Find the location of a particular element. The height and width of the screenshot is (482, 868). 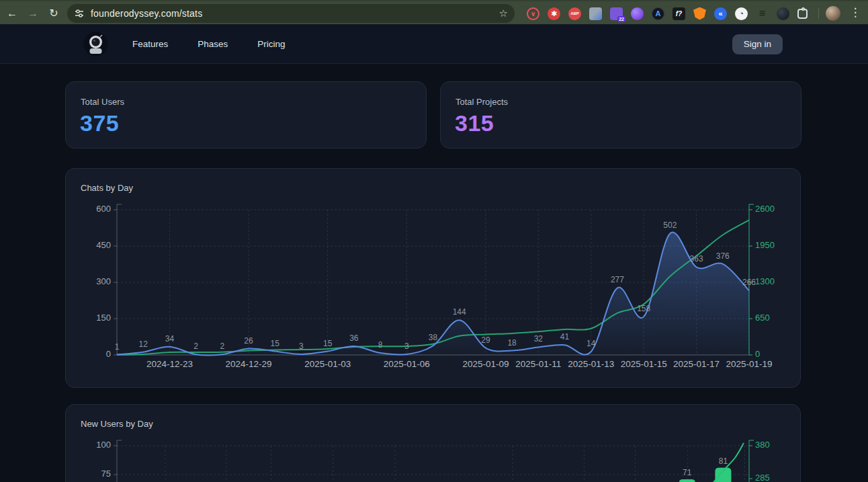

point-value-label: 26 is located at coordinates (249, 341).